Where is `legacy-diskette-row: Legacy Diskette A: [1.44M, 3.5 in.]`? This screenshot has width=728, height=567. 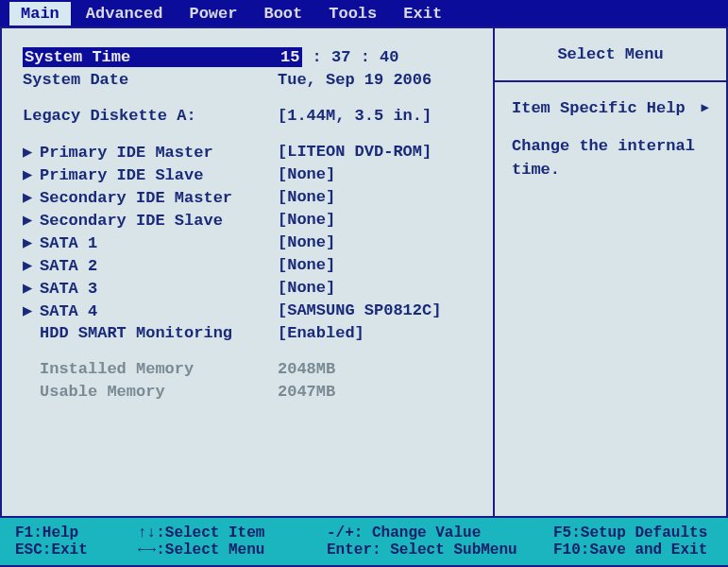 legacy-diskette-row: Legacy Diskette A: [1.44M, 3.5 in.] is located at coordinates (247, 115).